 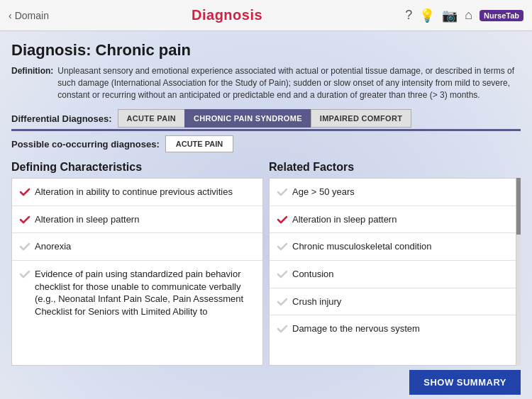 What do you see at coordinates (138, 167) in the screenshot?
I see `defining-char-title: Defining Characteristics` at bounding box center [138, 167].